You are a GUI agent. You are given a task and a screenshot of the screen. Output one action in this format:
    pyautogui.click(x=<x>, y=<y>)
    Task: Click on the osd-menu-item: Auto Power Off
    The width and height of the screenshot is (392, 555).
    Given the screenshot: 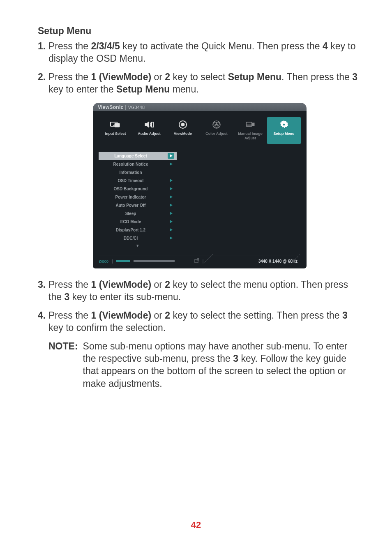 What is the action you would take?
    pyautogui.click(x=138, y=205)
    